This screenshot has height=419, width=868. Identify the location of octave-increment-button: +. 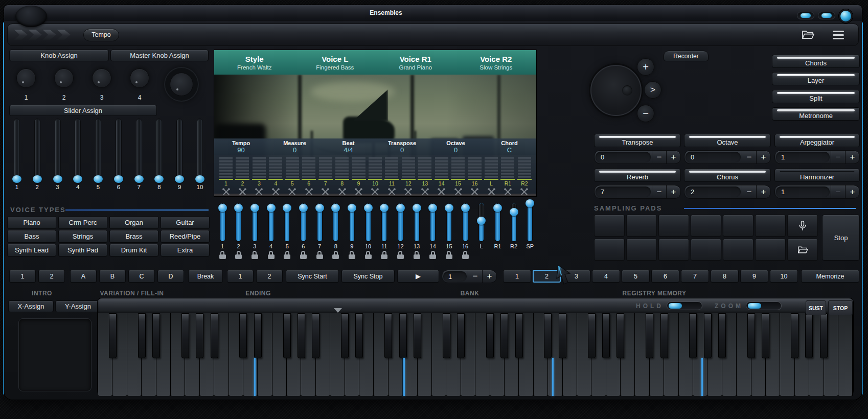
(763, 157).